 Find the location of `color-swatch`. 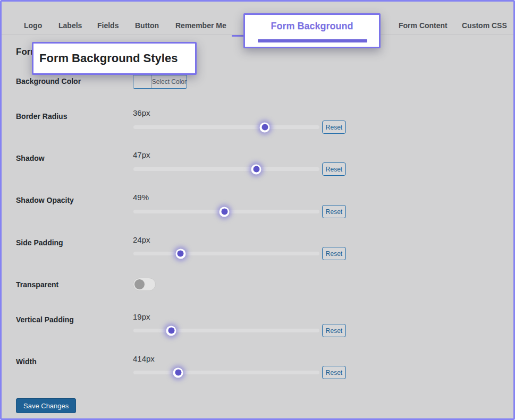

color-swatch is located at coordinates (142, 82).